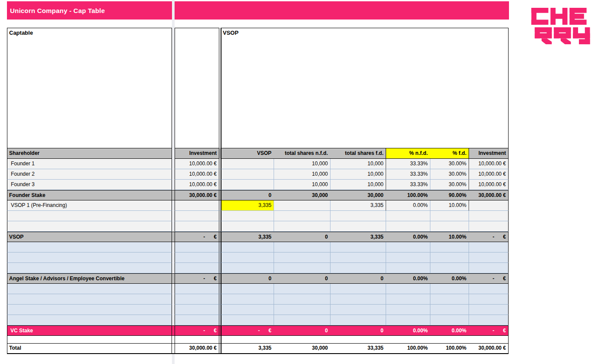  What do you see at coordinates (302, 185) in the screenshot?
I see `cell-shares_nfd: 10,000` at bounding box center [302, 185].